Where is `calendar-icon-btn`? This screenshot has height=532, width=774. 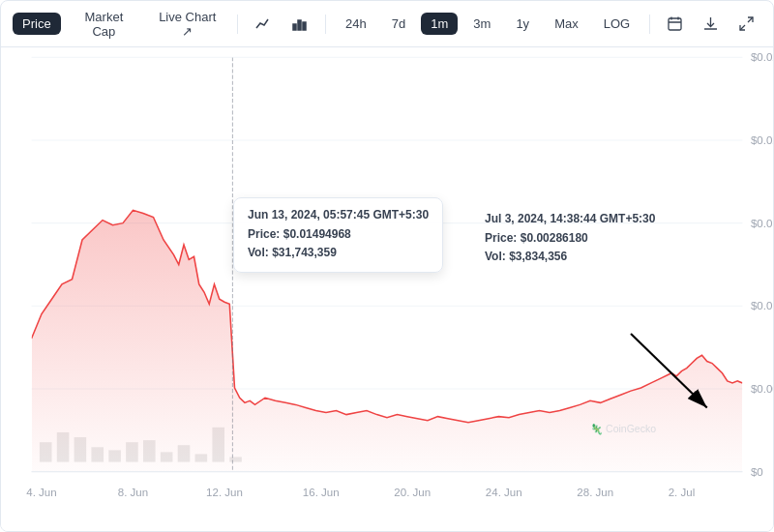 calendar-icon-btn is located at coordinates (675, 23).